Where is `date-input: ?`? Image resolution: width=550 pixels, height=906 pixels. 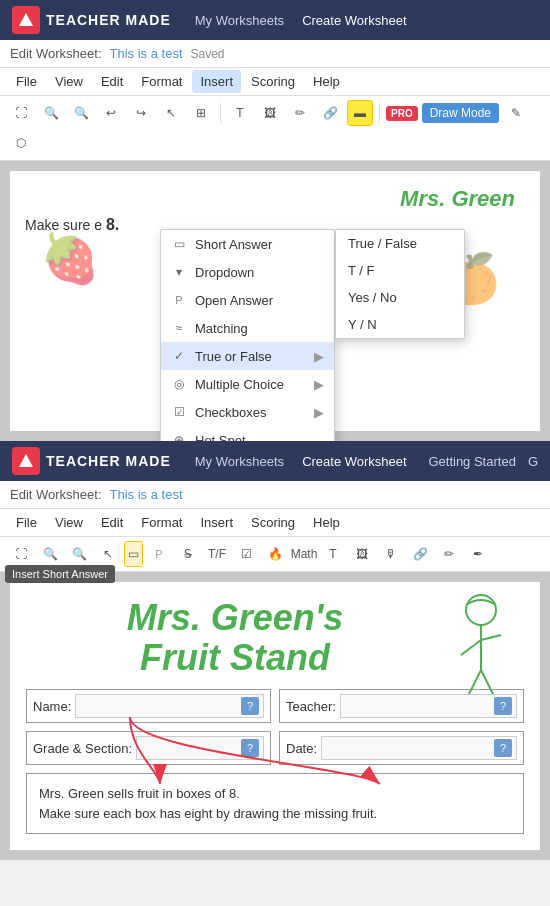
date-input: ? is located at coordinates (419, 748).